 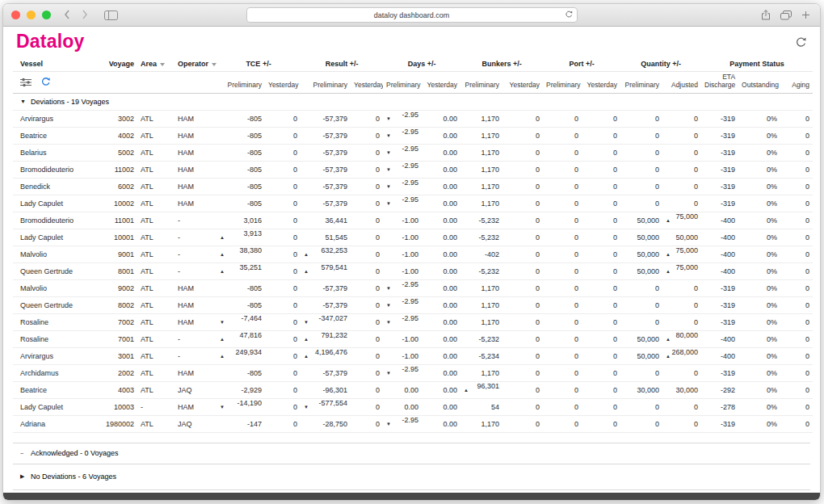 What do you see at coordinates (412, 477) in the screenshot?
I see `section-header-no-deviations: ▶No Deviations - 6 Voyages` at bounding box center [412, 477].